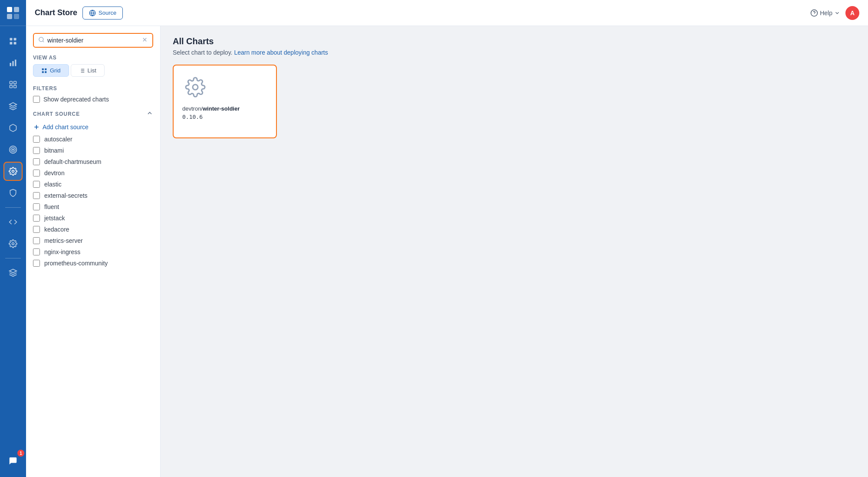 This screenshot has height=477, width=868. I want to click on source-checkbox-prometheus-community, so click(36, 263).